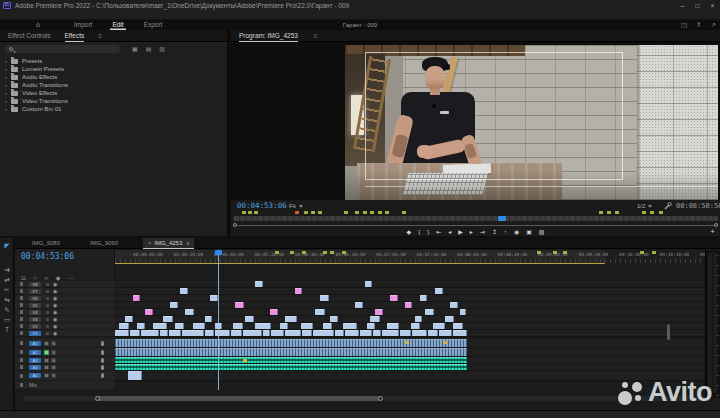 This screenshot has width=720, height=418. I want to click on audio-clip, so click(135, 376).